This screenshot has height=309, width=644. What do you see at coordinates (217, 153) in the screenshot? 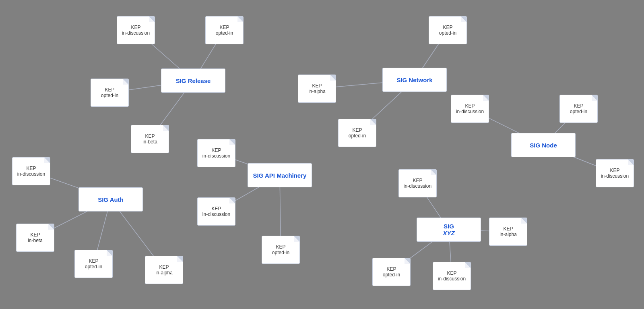
I see `kep_ind3: KEPin-discussion` at bounding box center [217, 153].